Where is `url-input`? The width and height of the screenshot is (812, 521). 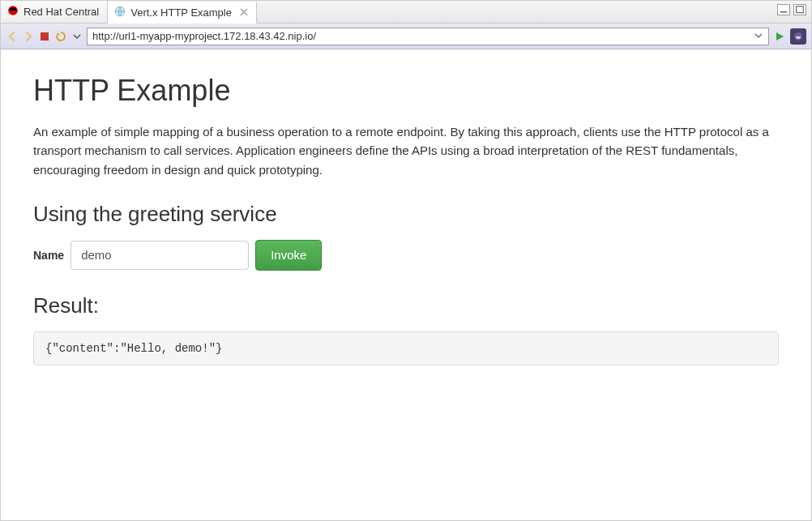
url-input is located at coordinates (423, 36).